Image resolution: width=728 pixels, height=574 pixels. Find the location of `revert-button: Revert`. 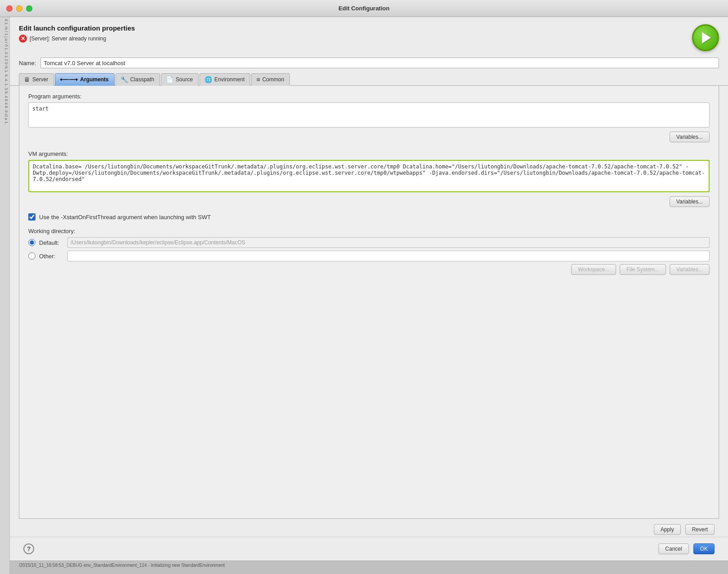

revert-button: Revert is located at coordinates (700, 530).